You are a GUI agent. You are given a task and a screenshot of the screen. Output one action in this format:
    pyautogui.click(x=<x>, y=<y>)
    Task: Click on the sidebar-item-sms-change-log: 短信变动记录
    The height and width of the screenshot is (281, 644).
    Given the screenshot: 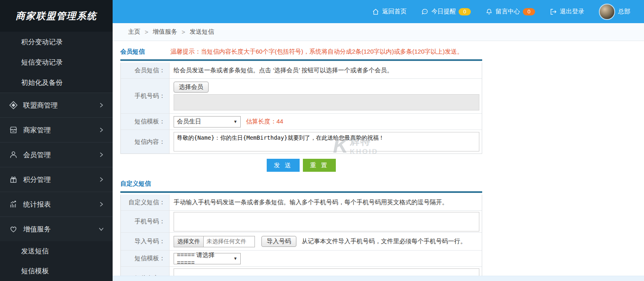 What is the action you would take?
    pyautogui.click(x=56, y=62)
    